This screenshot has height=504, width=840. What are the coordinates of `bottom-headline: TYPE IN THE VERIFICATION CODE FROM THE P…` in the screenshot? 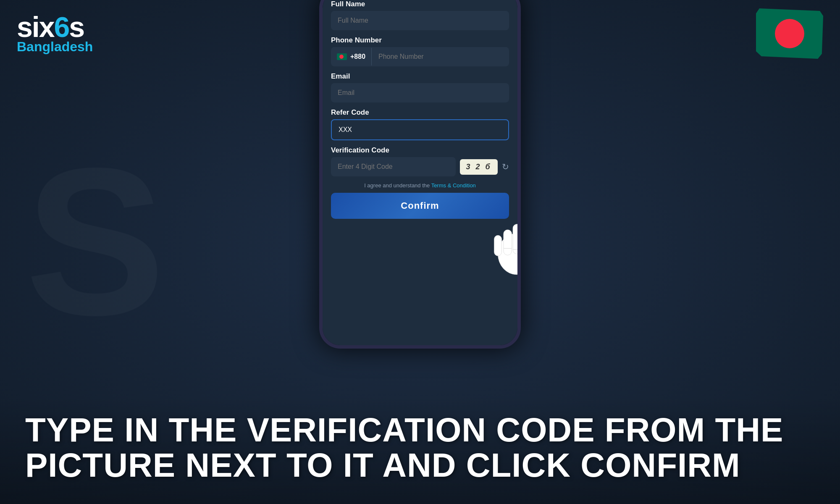 It's located at (420, 448).